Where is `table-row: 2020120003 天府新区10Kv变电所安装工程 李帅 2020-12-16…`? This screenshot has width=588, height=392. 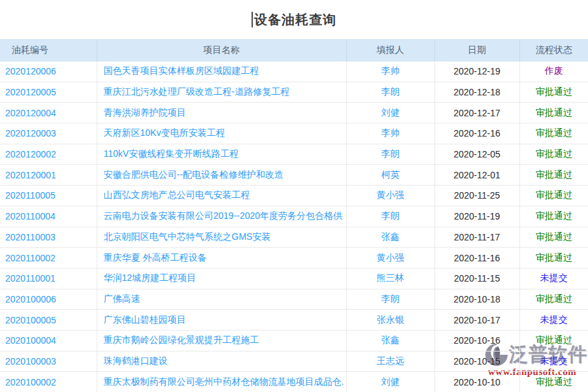
table-row: 2020120003 天府新区10Kv变电所安装工程 李帅 2020-12-16… is located at coordinates (294, 134).